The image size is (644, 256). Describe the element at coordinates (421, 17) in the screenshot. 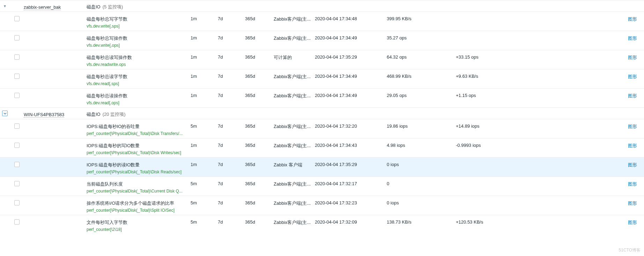

I see `lastvalue-cell: 399.95 KB/s` at that location.